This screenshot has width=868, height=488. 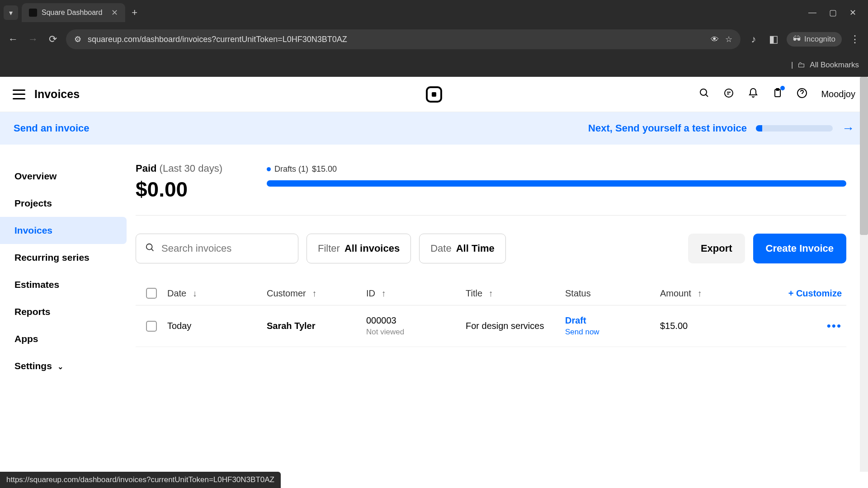 I want to click on column-status: Status, so click(x=613, y=294).